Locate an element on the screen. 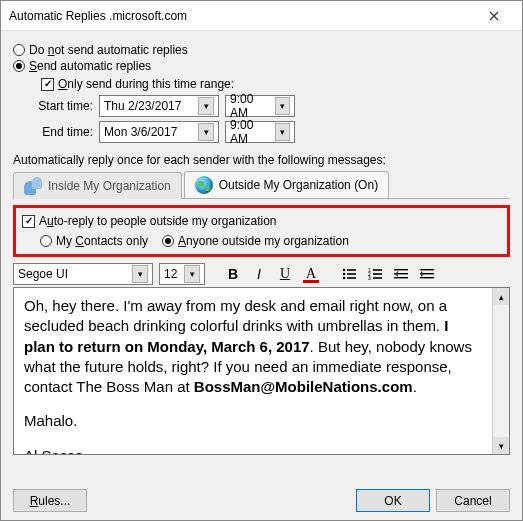 This screenshot has height=521, width=523. cancel-button: Cancel is located at coordinates (473, 500).